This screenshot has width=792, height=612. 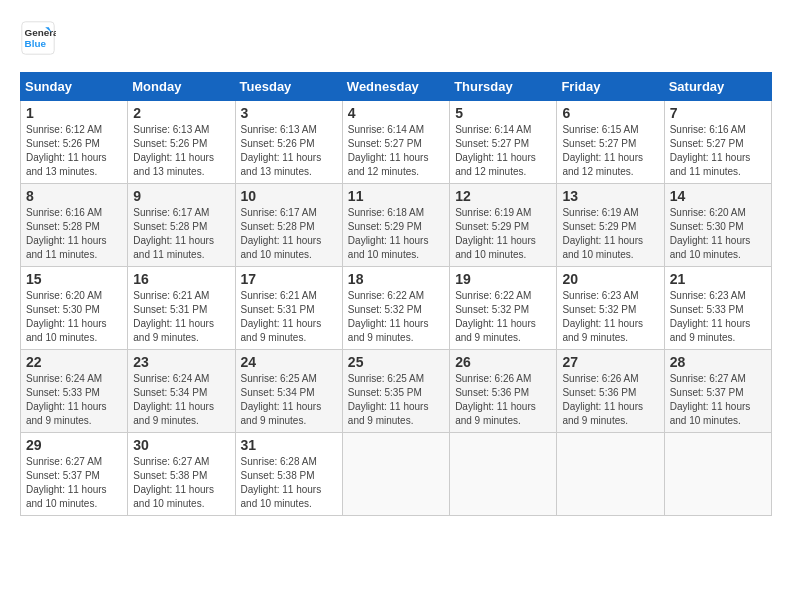 I want to click on day-number: 4, so click(x=396, y=113).